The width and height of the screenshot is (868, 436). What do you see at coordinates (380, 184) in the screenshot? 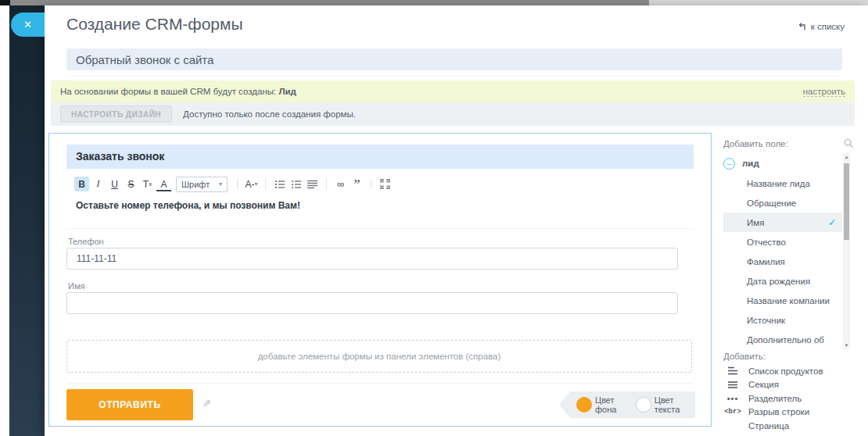
I see `rich-text-toolbar: B I U S Tx A Шрифт ▾ A-▾` at bounding box center [380, 184].